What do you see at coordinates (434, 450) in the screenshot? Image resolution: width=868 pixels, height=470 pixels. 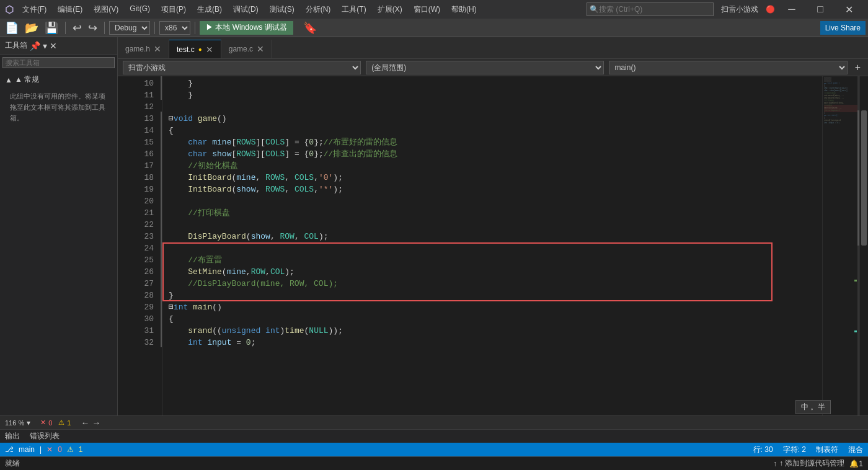 I see `status-bar: ⎇ main | ✕ 0 ⚠ 1 行: 30 字符: 2 制表符 混合` at bounding box center [434, 450].